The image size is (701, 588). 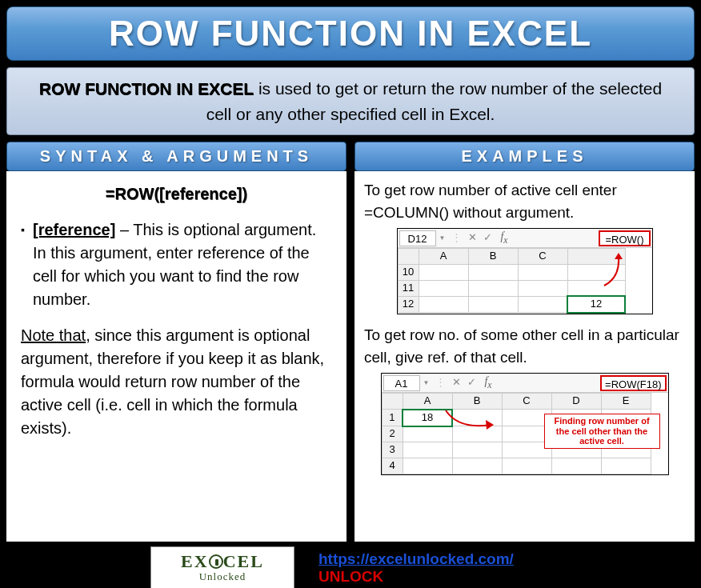 I want to click on example1-text: To get row number of active cell enter =…, so click(x=525, y=202).